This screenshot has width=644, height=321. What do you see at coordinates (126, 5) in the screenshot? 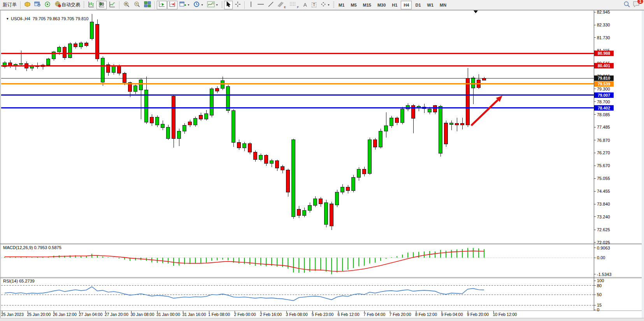
I see `zoom-in-button` at bounding box center [126, 5].